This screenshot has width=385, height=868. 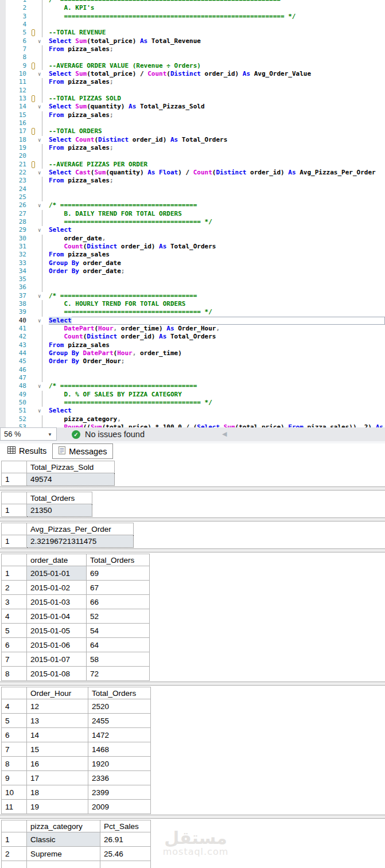 What do you see at coordinates (195, 181) in the screenshot?
I see `code-line: 23From pizza_sales;` at bounding box center [195, 181].